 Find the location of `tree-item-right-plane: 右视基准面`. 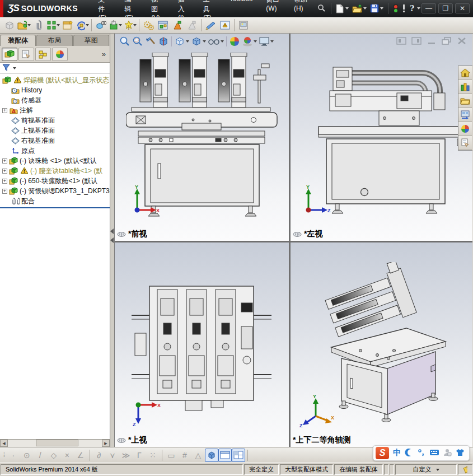

tree-item-right-plane: 右视基准面 is located at coordinates (55, 141).